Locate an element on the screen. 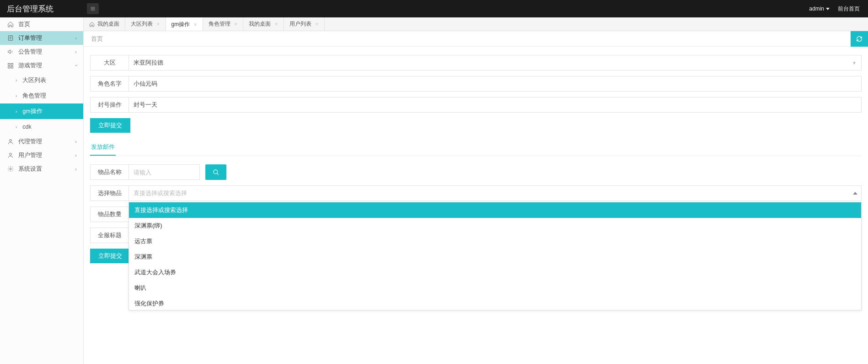 The width and height of the screenshot is (868, 364). region-value: 米亚阿拉德 is located at coordinates (148, 63).